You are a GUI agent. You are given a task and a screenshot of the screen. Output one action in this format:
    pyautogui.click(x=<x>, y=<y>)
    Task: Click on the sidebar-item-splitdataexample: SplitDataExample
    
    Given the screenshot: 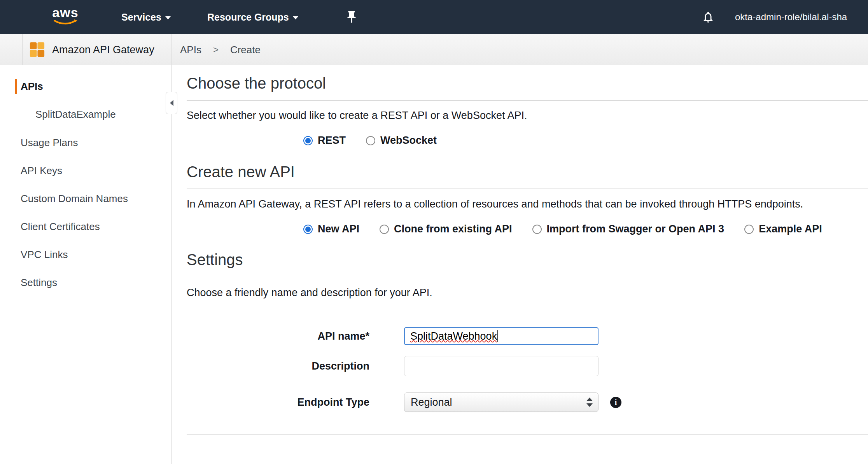 What is the action you would take?
    pyautogui.click(x=75, y=114)
    